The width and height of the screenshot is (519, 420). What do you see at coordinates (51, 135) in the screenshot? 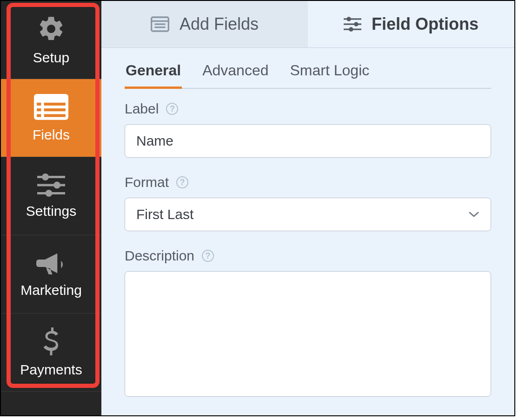
I see `sidebar-label: Fields` at bounding box center [51, 135].